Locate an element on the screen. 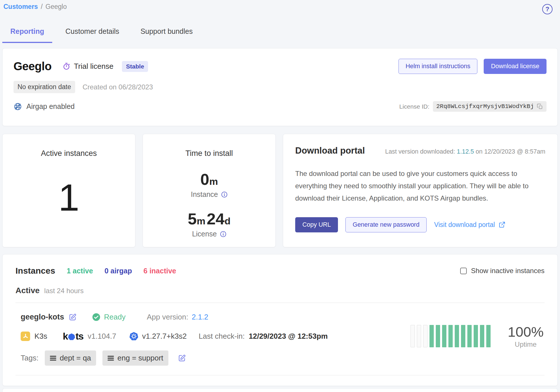  tab-bar: Reporting Customer details Support bundl… is located at coordinates (280, 33).